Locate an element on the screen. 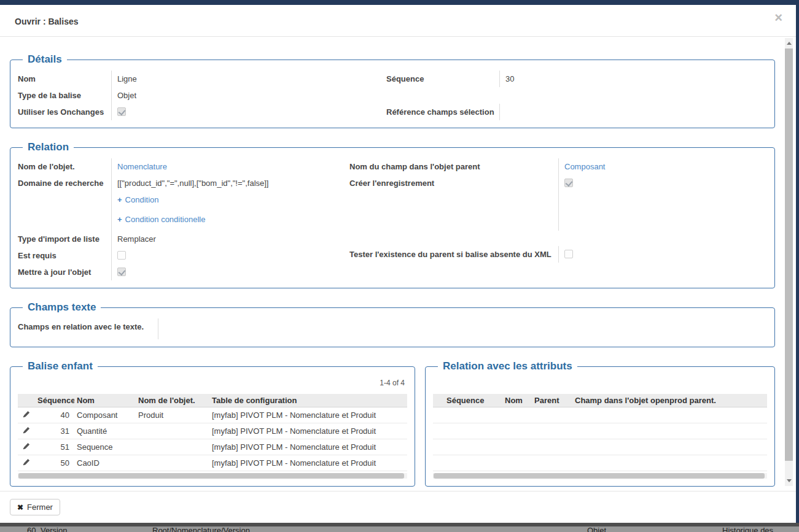  cell-nom: Sequence is located at coordinates (105, 447).